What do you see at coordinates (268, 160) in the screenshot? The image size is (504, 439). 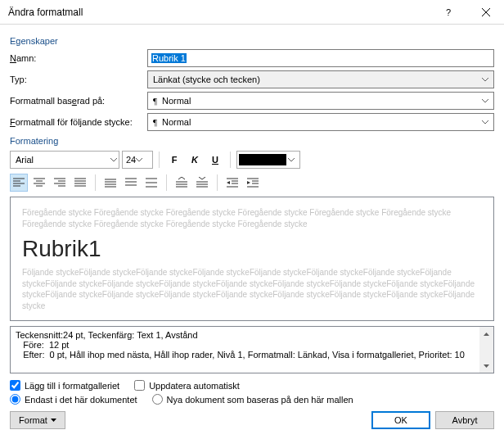 I see `font-color-combo` at bounding box center [268, 160].